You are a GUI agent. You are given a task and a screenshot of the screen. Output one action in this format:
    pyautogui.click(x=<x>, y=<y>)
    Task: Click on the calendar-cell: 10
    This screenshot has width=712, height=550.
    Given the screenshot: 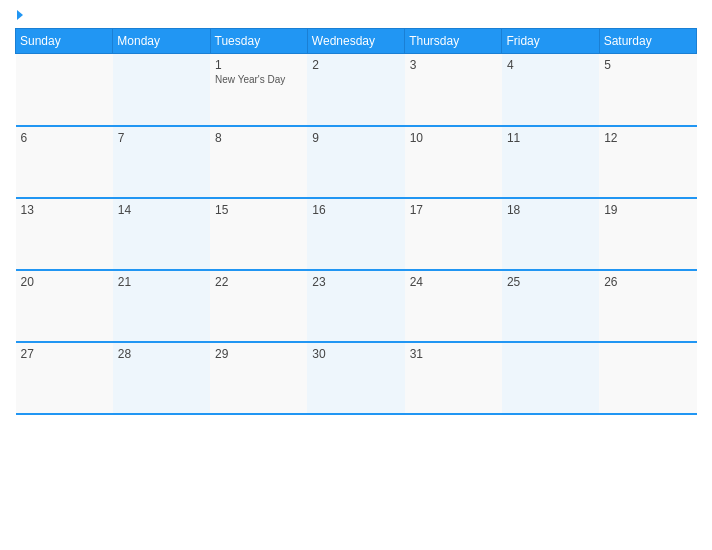 What is the action you would take?
    pyautogui.click(x=454, y=162)
    